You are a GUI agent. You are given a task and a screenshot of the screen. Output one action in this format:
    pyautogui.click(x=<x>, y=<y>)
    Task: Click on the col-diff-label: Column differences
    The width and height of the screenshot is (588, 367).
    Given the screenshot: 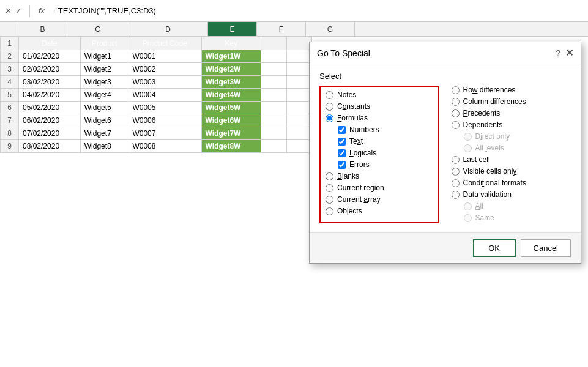 What is the action you would take?
    pyautogui.click(x=494, y=102)
    